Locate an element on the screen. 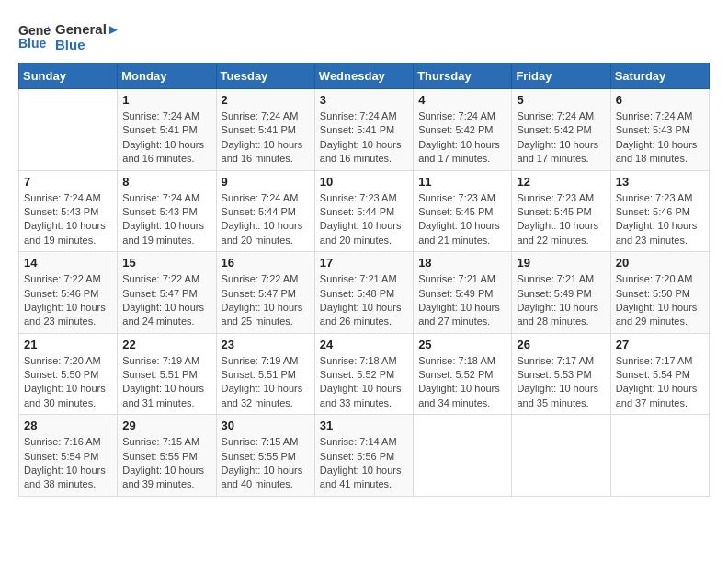 The image size is (728, 563). day-info: Sunrise: 7:23 AMSunset: 5:44 PMDaylight:… is located at coordinates (364, 220).